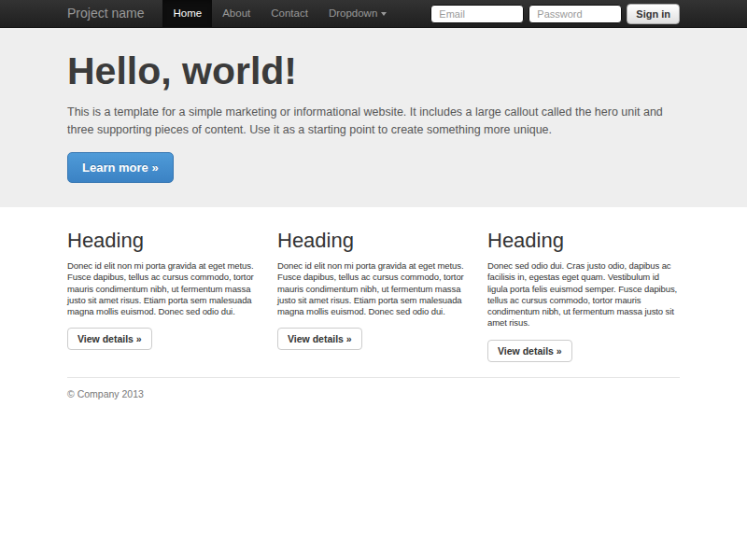 The width and height of the screenshot is (747, 560). What do you see at coordinates (555, 13) in the screenshot?
I see `signin-form: Sign in` at bounding box center [555, 13].